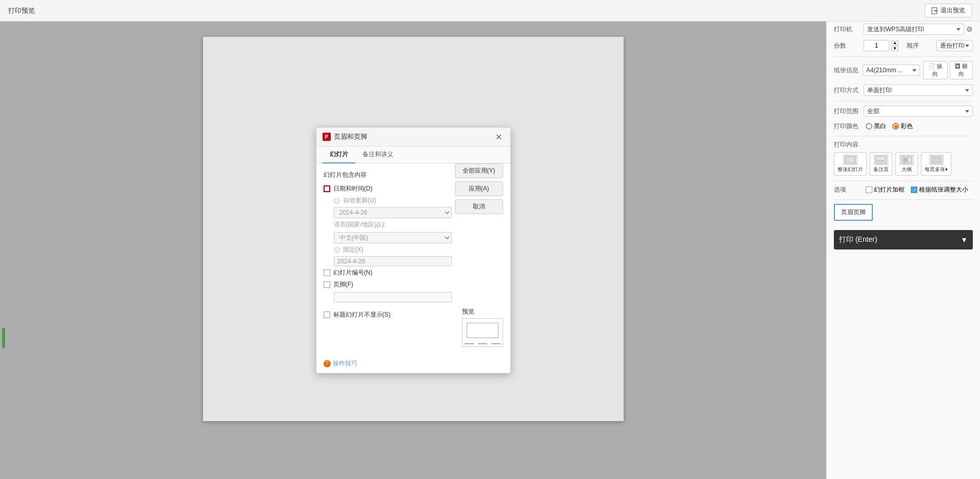 The width and height of the screenshot is (980, 479). Describe the element at coordinates (483, 311) in the screenshot. I see `preview-label: 预览` at that location.